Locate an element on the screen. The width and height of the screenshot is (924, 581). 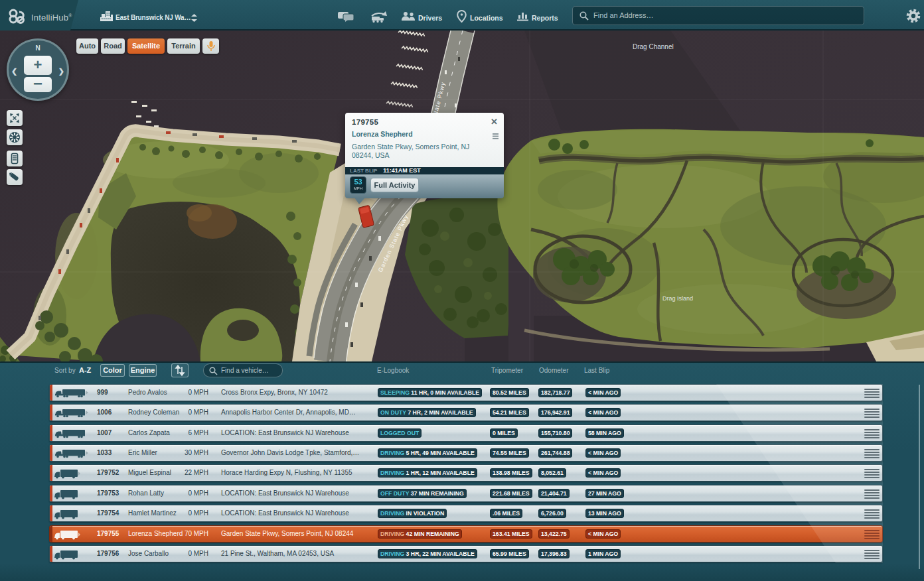
svg-text: Drag Channel is located at coordinates (653, 46).